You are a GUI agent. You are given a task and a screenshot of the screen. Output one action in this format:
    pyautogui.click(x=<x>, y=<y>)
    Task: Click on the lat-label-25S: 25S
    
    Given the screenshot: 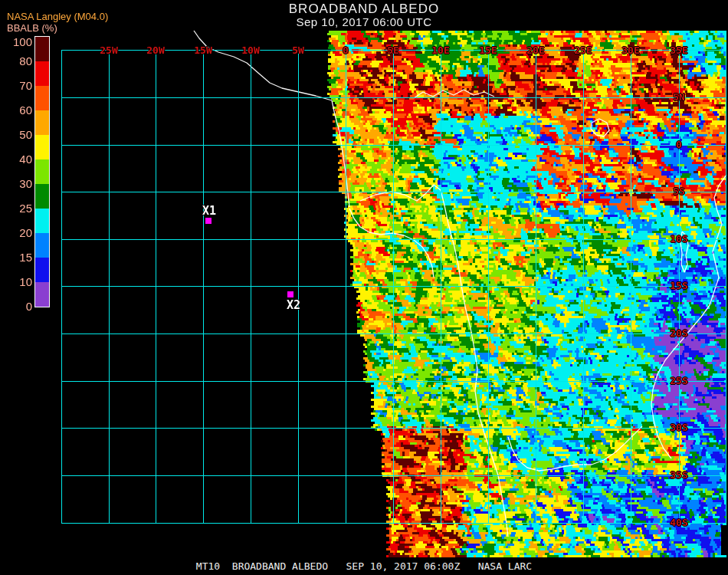 What is the action you would take?
    pyautogui.click(x=679, y=380)
    